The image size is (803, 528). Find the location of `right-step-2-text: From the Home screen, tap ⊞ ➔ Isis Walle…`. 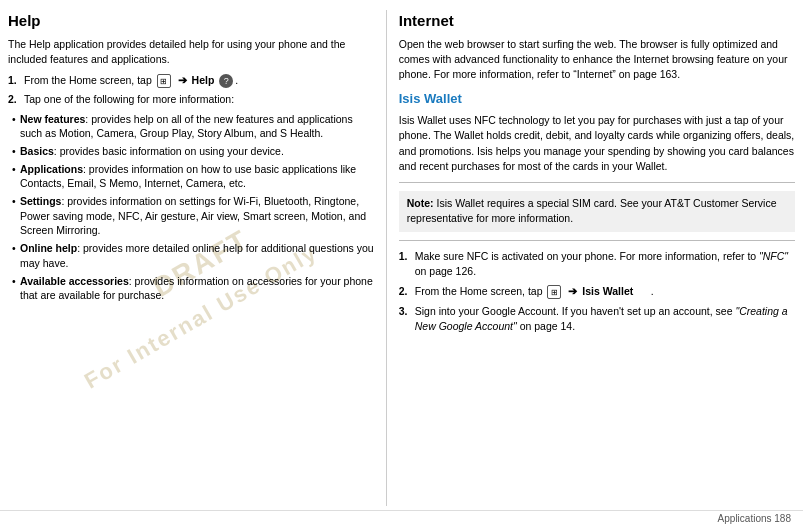

right-step-2-text: From the Home screen, tap ⊞ ➔ Isis Walle… is located at coordinates (534, 292).